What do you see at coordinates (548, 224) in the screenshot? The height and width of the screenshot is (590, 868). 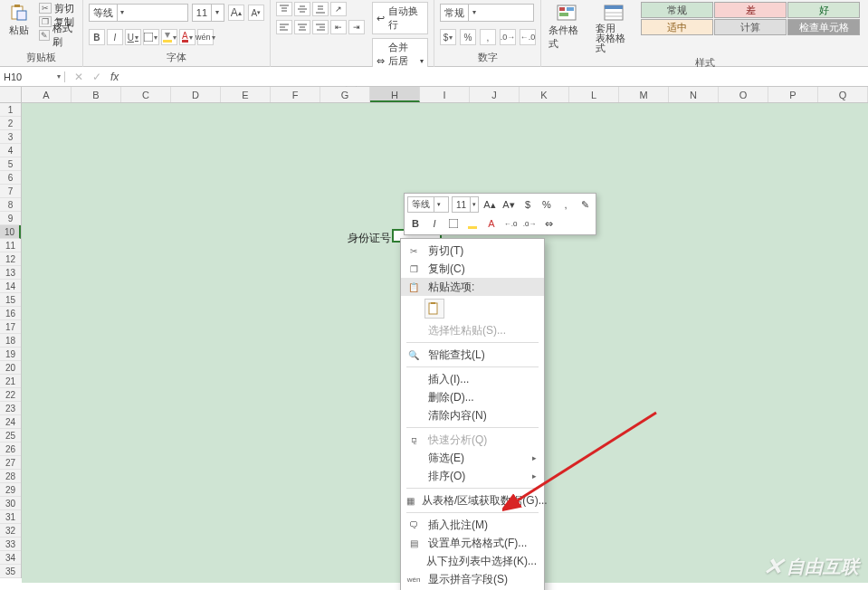 I see `mini-merge: ⇔` at bounding box center [548, 224].